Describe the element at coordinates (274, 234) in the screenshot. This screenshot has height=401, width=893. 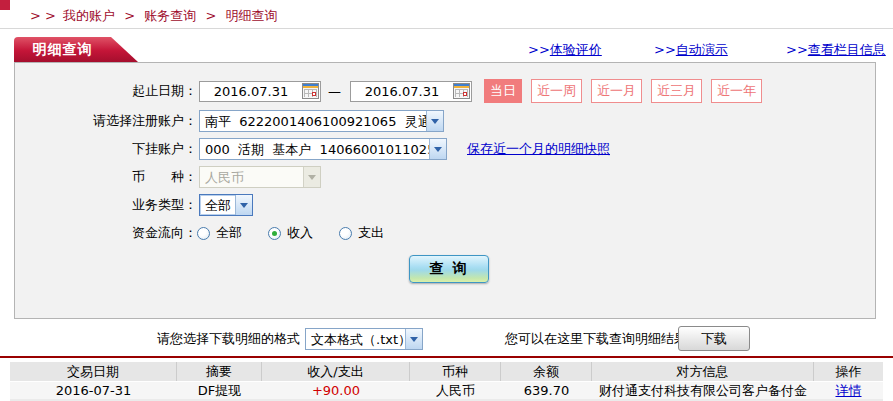
I see `radio-checked-icon` at that location.